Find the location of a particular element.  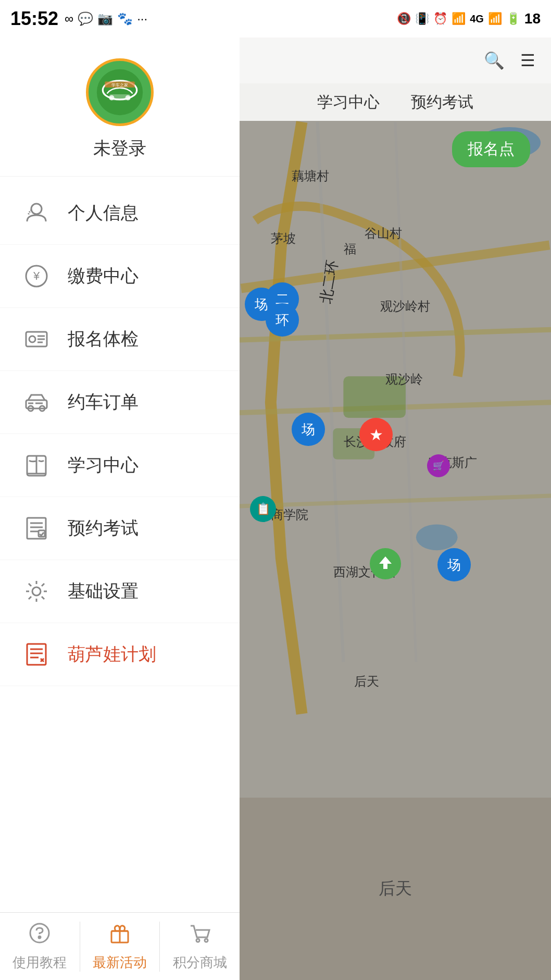

status-bar: 15:52 ∞ 💬 📷 🐾 ··· 📵 📳 ⏰ 📶 4G 📶 🔋 18 is located at coordinates (276, 19).